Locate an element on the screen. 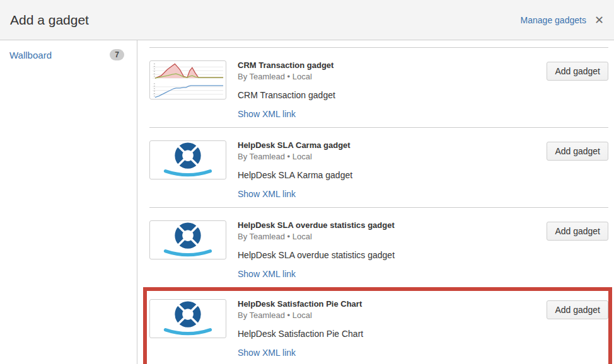 The image size is (614, 364). gadget-description: HelpDesk Satisfaction Pie Chart is located at coordinates (392, 334).